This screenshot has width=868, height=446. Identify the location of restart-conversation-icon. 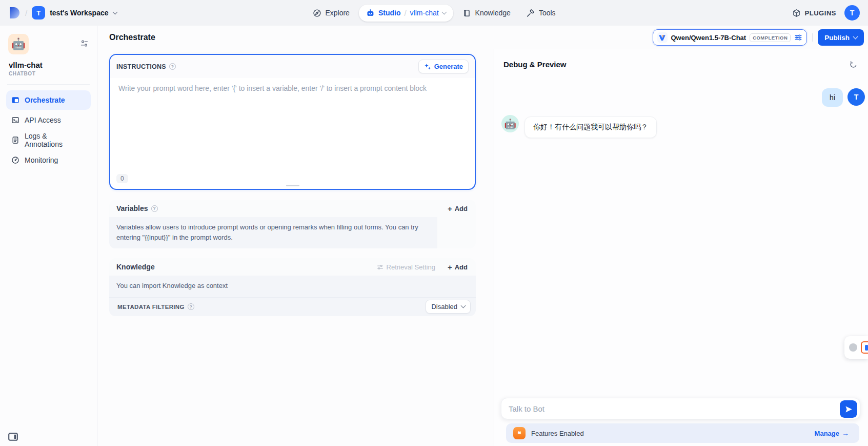
(853, 65).